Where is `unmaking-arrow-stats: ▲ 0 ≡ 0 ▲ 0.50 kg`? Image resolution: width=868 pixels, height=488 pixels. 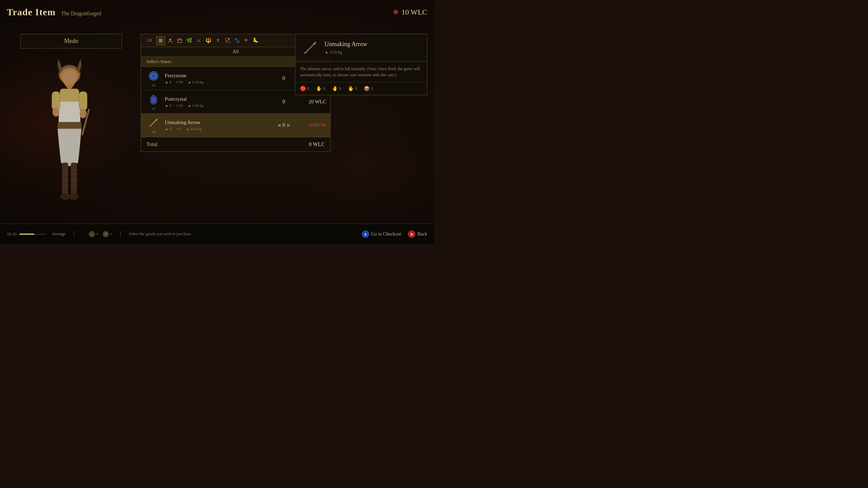 unmaking-arrow-stats: ▲ 0 ≡ 0 ▲ 0.50 kg is located at coordinates (218, 129).